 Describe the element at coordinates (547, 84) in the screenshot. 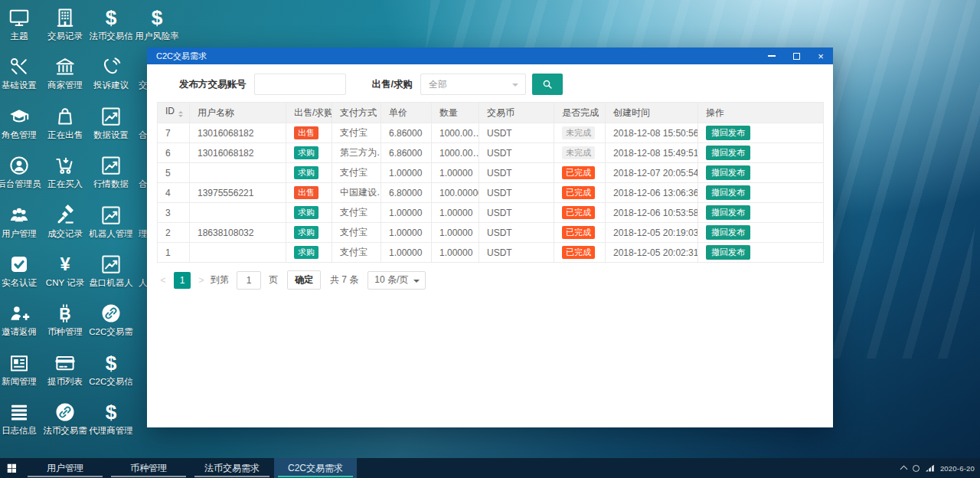

I see `search-icon` at that location.